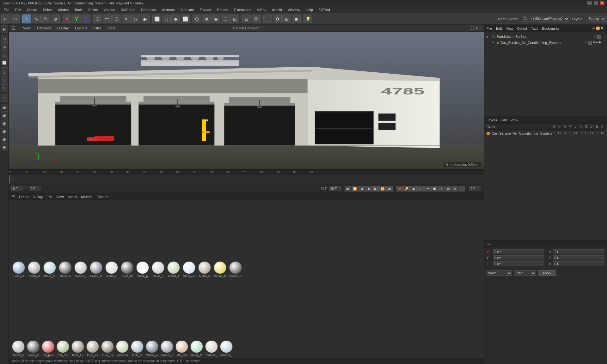 The height and width of the screenshot is (364, 607). Describe the element at coordinates (309, 10) in the screenshot. I see `menu-item-help: Help` at that location.